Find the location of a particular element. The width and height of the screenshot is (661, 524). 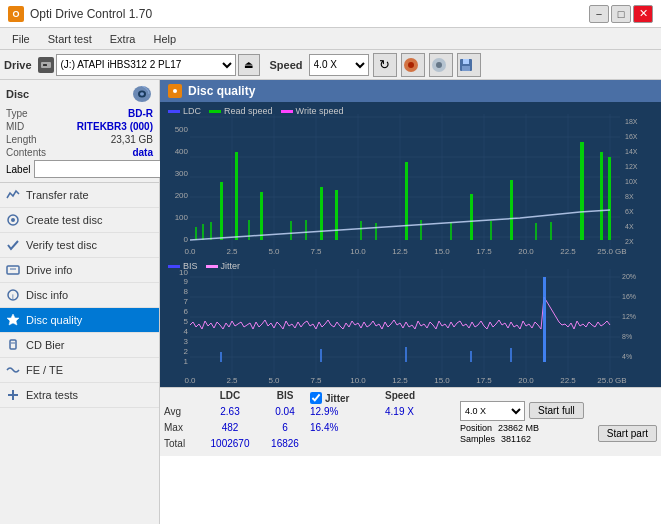

svg-text: 12.5 is located at coordinates (400, 380).